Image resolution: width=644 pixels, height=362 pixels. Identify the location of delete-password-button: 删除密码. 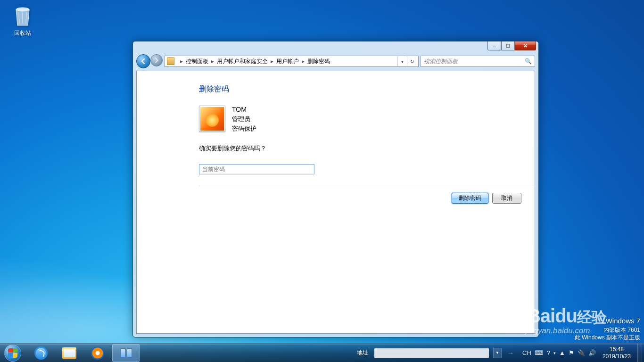
(470, 198).